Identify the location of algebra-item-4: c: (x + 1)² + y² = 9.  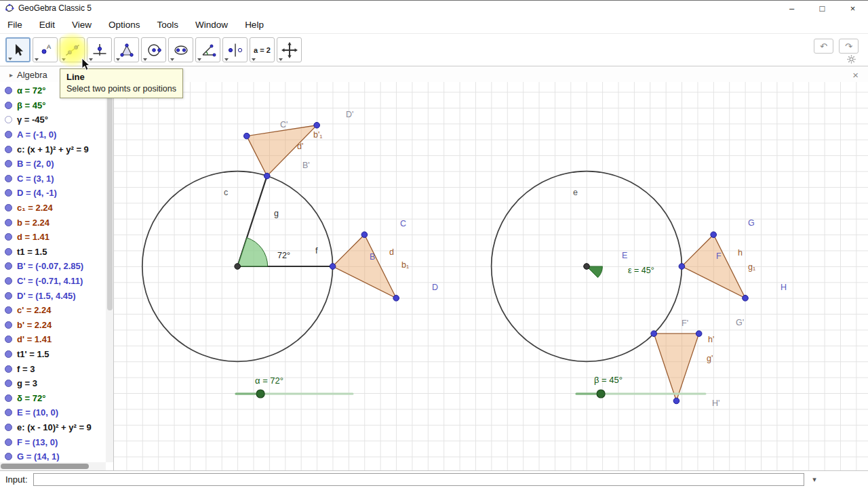
(53, 149).